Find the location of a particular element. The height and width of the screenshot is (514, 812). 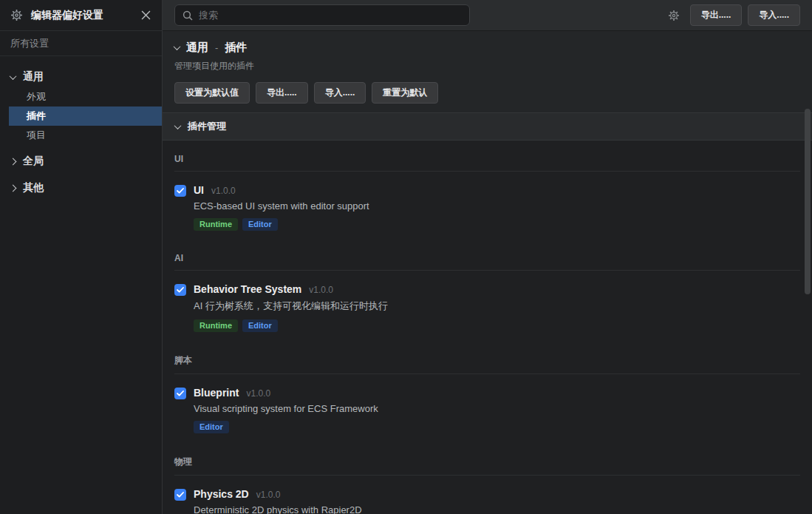

plugin-row-ui: UI v1.0.0 ECS-based UI system with edito… is located at coordinates (488, 207).